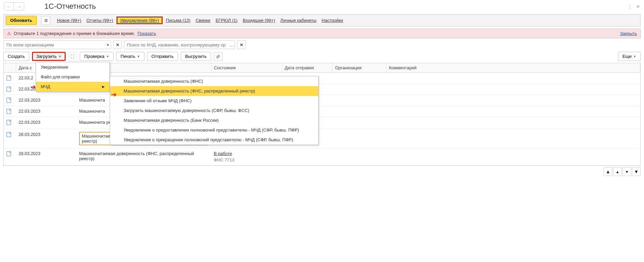 The height and width of the screenshot is (262, 644). Describe the element at coordinates (214, 81) in the screenshot. I see `submenu-item: Машиночитаемая доверенность (ФНС)` at that location.